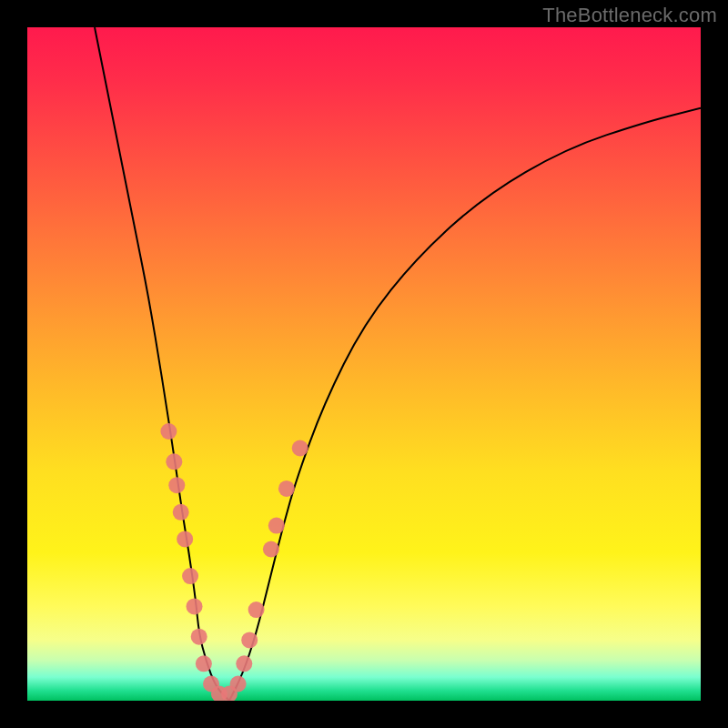  I want to click on data-markers, so click(234, 562).